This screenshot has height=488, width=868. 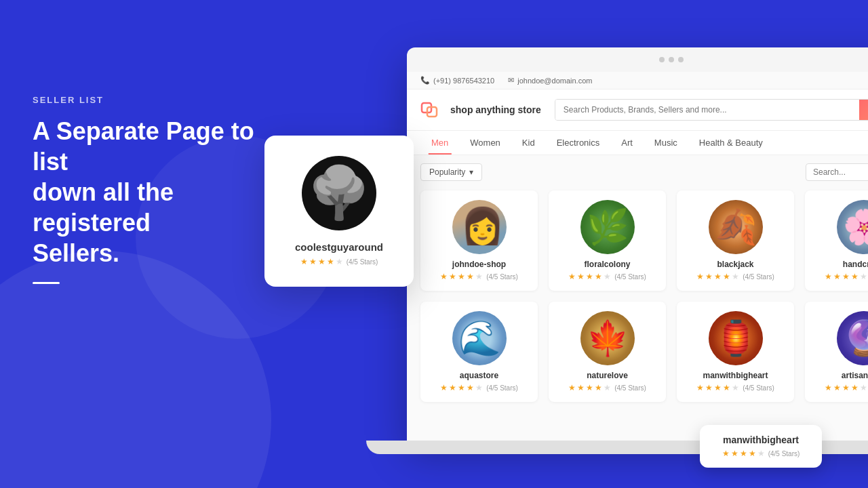 What do you see at coordinates (529, 142) in the screenshot?
I see `nav-kid: Kid` at bounding box center [529, 142].